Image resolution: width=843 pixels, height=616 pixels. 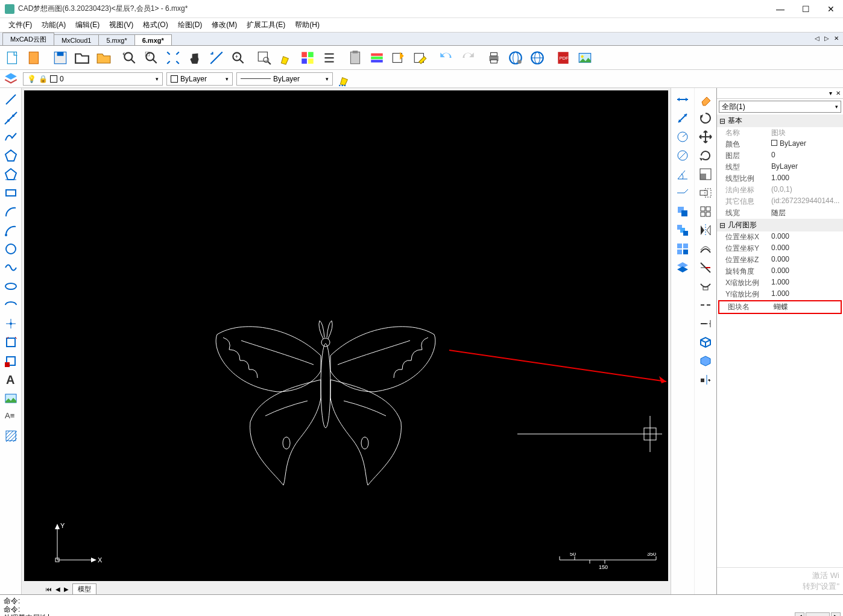 What do you see at coordinates (706, 137) in the screenshot?
I see `move-tool` at bounding box center [706, 137].